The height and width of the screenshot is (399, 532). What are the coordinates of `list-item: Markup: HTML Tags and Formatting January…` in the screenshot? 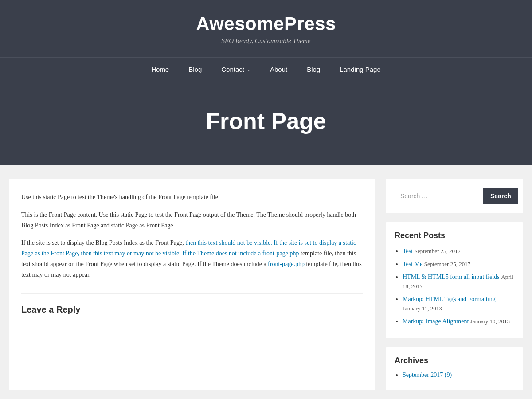 It's located at (458, 304).